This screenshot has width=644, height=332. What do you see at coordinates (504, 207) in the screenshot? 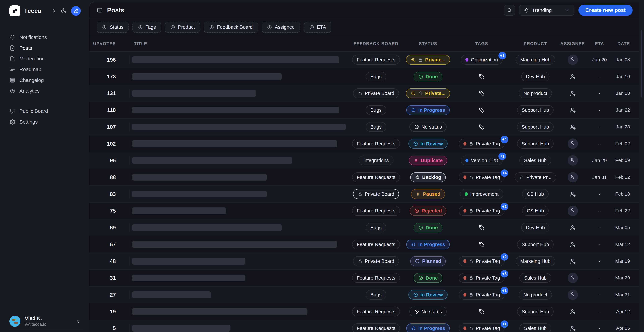
I see `tag-counter-badge: +2` at bounding box center [504, 207].